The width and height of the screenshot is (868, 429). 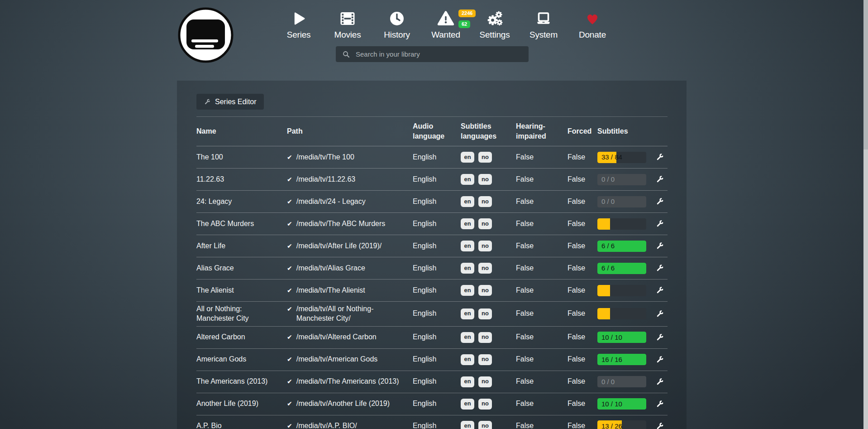 What do you see at coordinates (350, 179) in the screenshot?
I see `series-path: ✔/media/tv/11.22.63` at bounding box center [350, 179].